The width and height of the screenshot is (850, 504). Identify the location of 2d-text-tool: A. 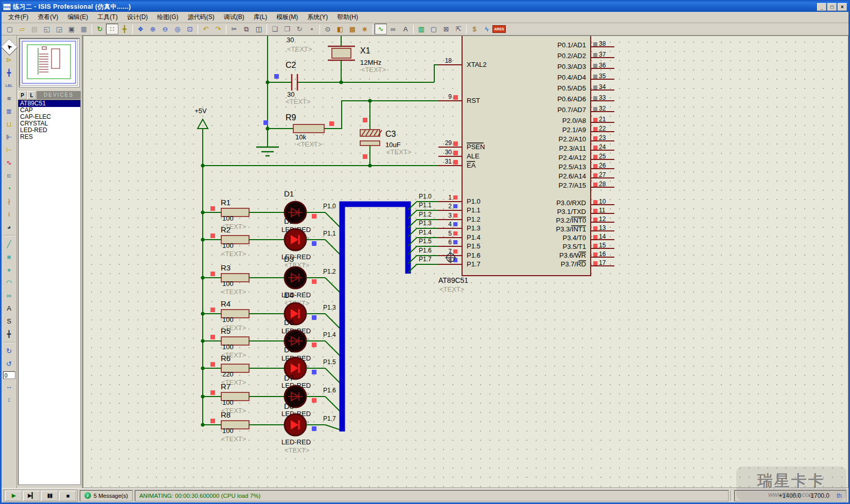
(9, 309).